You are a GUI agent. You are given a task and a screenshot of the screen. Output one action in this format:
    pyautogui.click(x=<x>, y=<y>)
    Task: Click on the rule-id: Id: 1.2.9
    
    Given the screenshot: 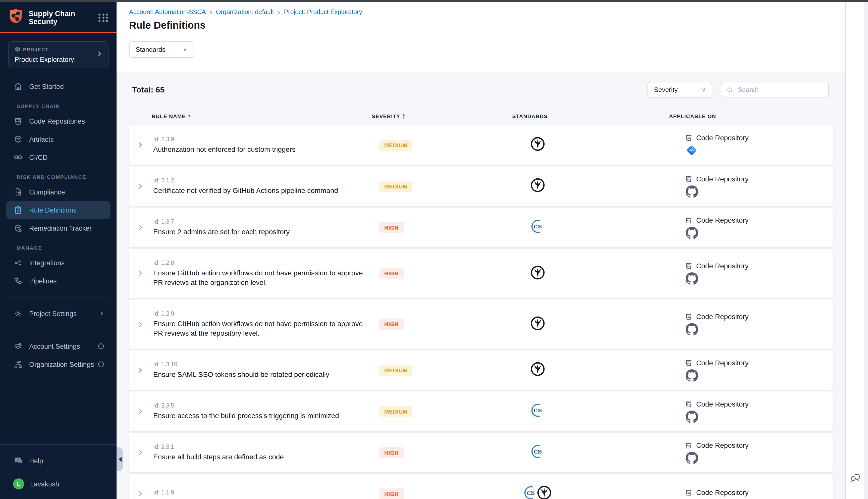 What is the action you would take?
    pyautogui.click(x=266, y=313)
    